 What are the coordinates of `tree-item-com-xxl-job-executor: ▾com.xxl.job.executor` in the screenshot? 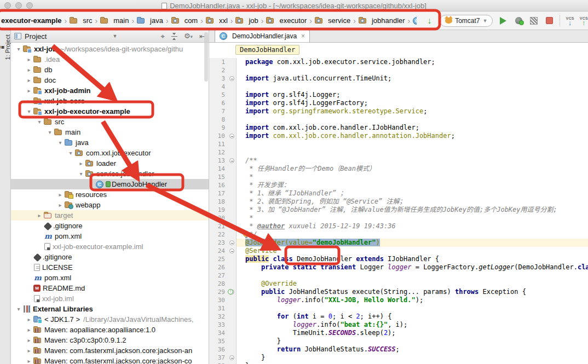 It's located at (109, 153).